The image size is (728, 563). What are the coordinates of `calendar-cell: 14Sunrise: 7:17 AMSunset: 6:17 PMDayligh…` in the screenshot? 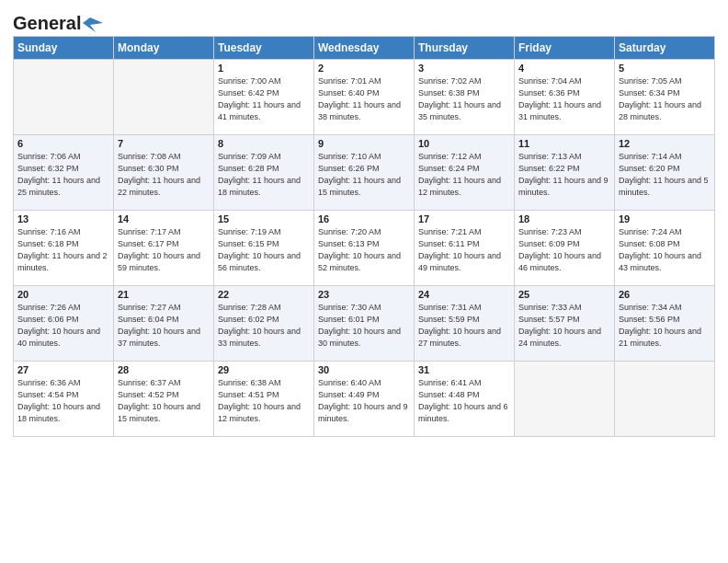 It's located at (164, 248).